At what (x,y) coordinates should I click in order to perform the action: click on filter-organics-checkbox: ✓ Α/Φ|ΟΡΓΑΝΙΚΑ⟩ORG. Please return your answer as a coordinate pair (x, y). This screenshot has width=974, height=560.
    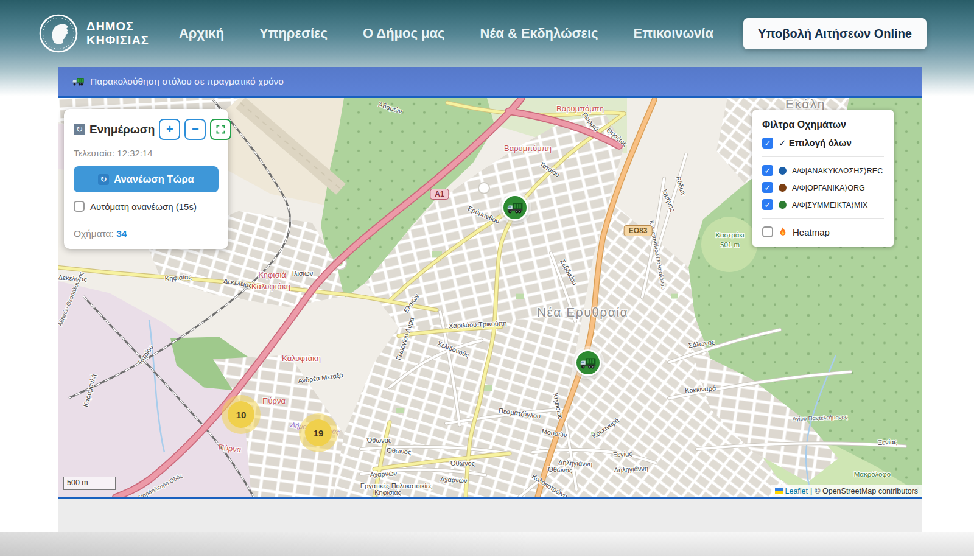
    Looking at the image, I should click on (823, 187).